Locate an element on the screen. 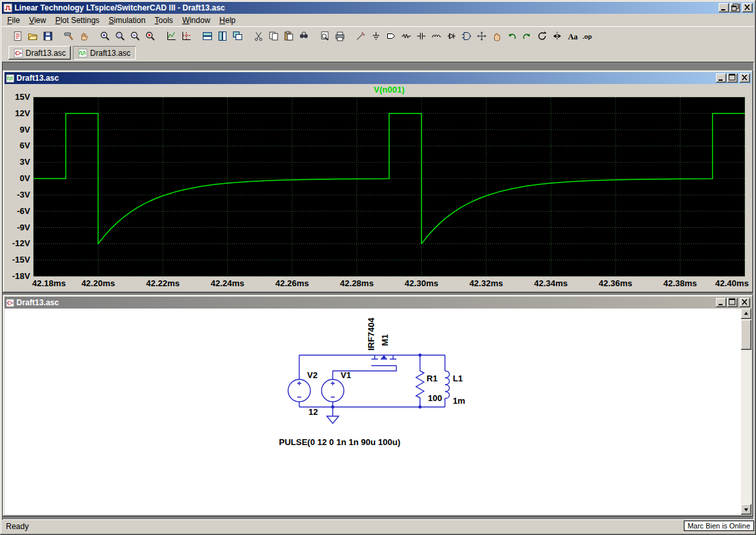 The height and width of the screenshot is (535, 756). resistor-icon is located at coordinates (406, 36).